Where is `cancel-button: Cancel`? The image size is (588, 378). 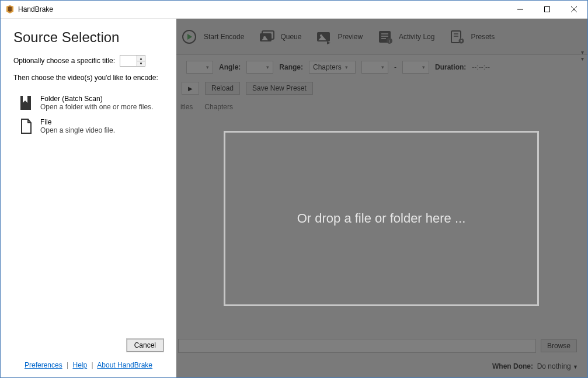 cancel-button: Cancel is located at coordinates (145, 345).